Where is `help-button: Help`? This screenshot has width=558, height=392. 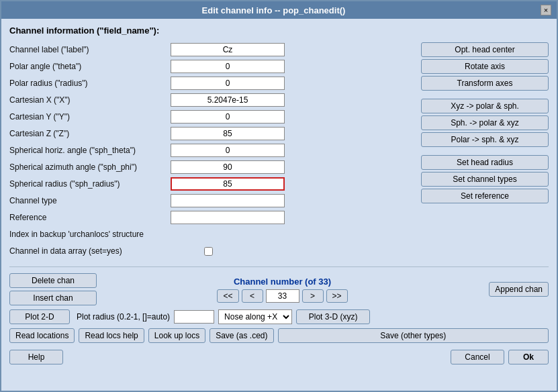 help-button: Help is located at coordinates (36, 357).